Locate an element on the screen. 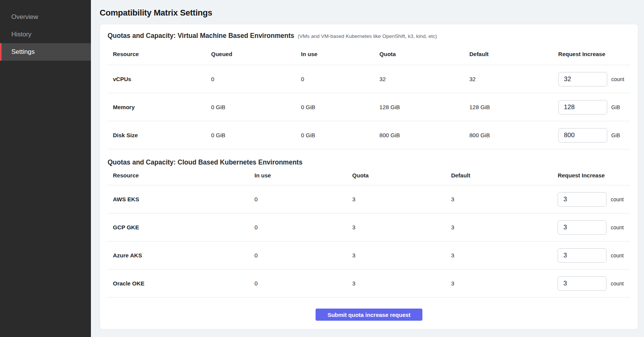  cell-default: 32 is located at coordinates (514, 79).